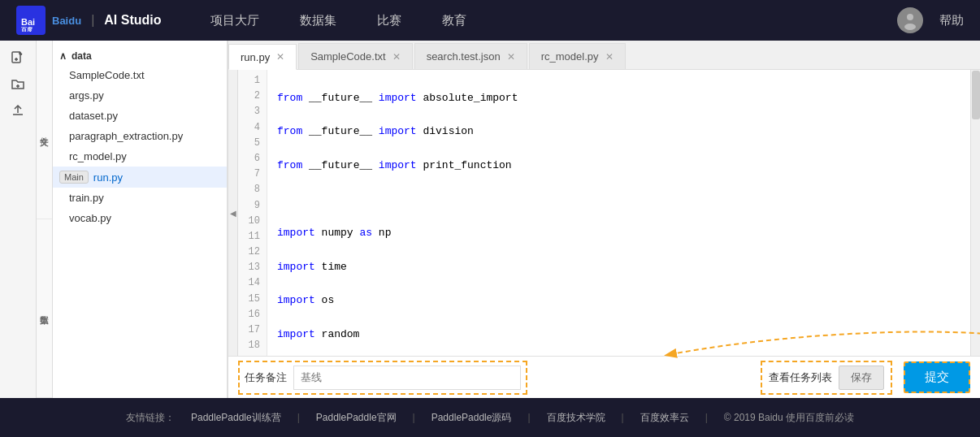 This screenshot has height=437, width=980. What do you see at coordinates (319, 21) in the screenshot?
I see `menu-datasets: 数据集` at bounding box center [319, 21].